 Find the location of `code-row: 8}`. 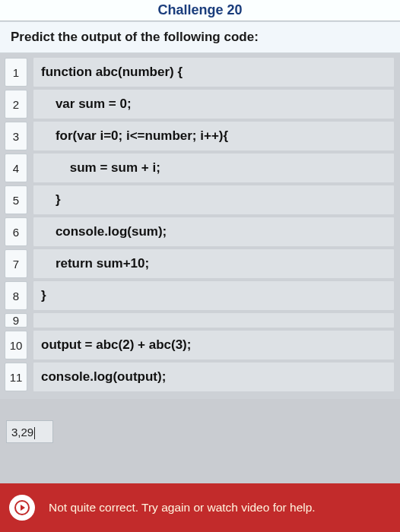

code-row: 8} is located at coordinates (199, 296).